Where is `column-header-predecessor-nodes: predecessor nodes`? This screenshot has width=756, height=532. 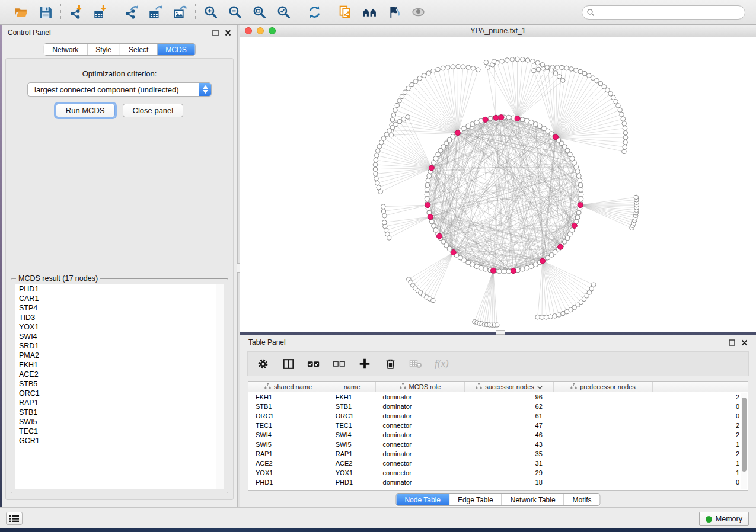 column-header-predecessor-nodes: predecessor nodes is located at coordinates (604, 386).